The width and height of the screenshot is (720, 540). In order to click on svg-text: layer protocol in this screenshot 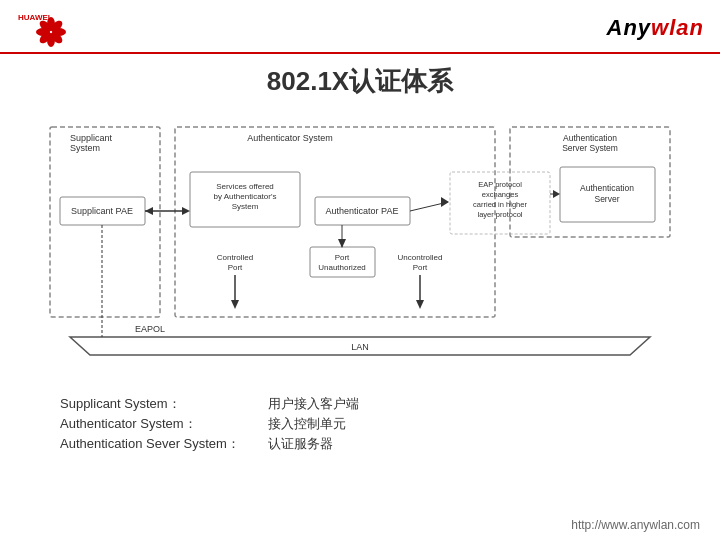, I will do `click(500, 214)`.